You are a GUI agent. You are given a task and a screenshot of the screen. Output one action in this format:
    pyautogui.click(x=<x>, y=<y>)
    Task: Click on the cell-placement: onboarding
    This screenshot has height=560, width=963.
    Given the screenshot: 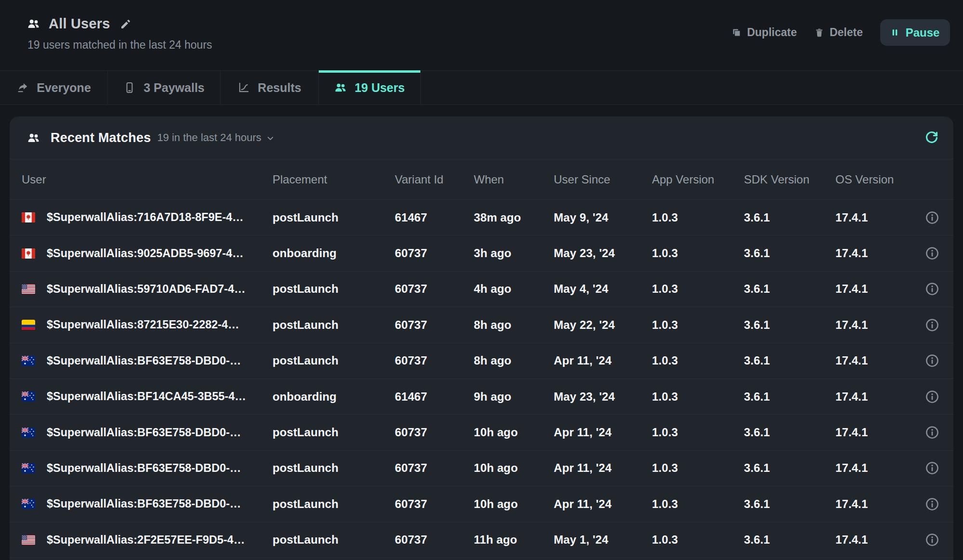 What is the action you would take?
    pyautogui.click(x=334, y=253)
    